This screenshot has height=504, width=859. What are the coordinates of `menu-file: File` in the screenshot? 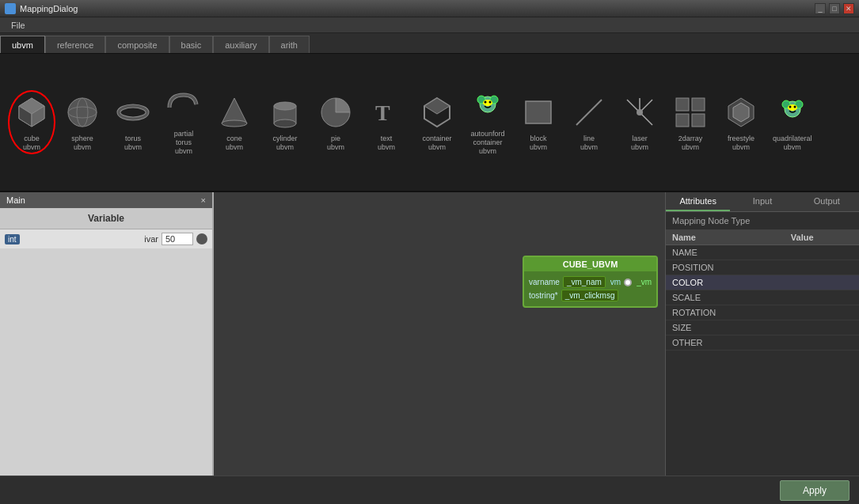 It's located at (18, 25).